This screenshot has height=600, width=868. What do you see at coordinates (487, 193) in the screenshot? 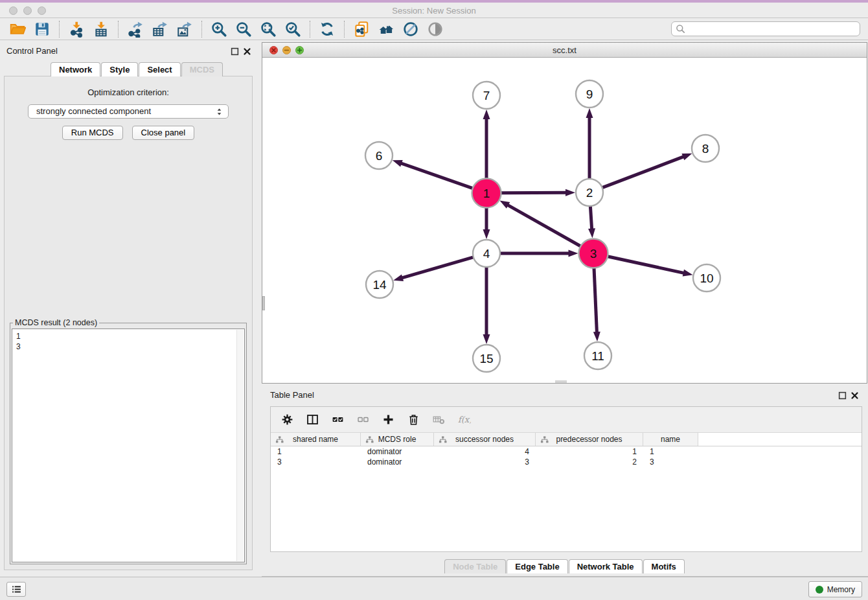
I see `graph-node-label-1: 1` at bounding box center [487, 193].